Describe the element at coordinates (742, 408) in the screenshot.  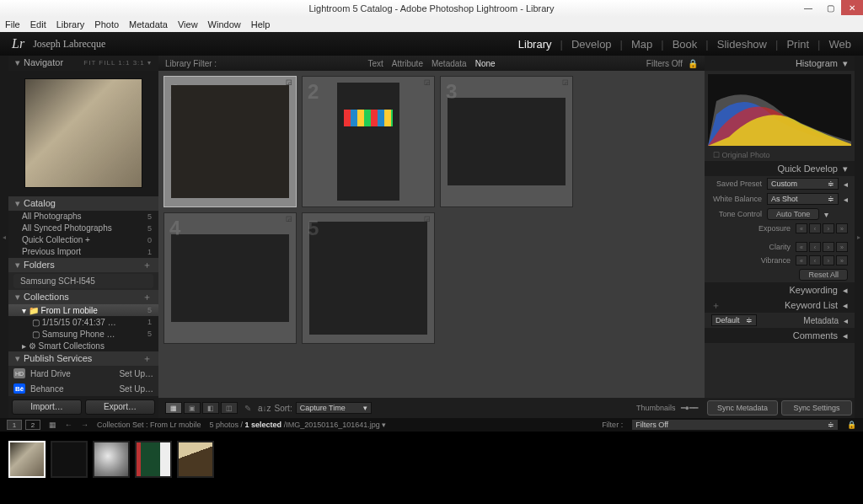
I see `sync-metadata-button: Sync Metadata` at that location.